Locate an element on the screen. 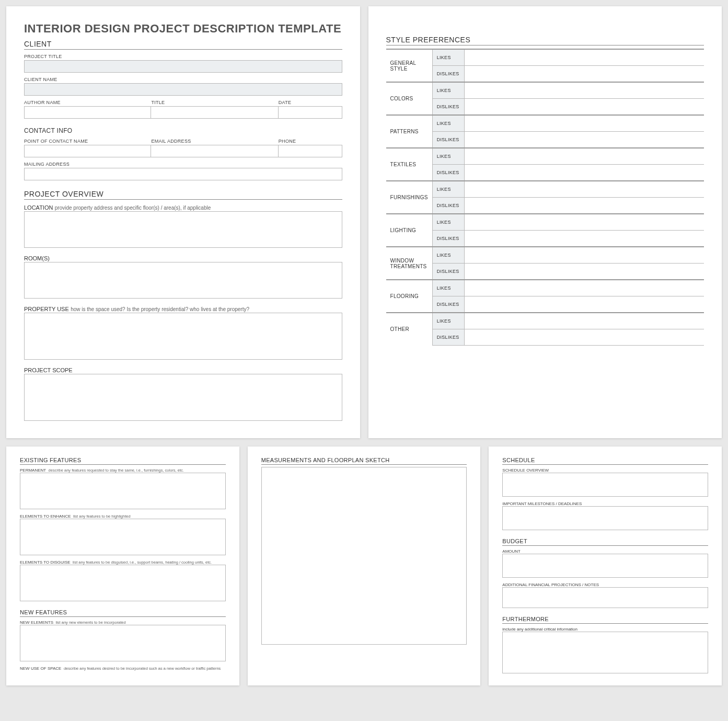 This screenshot has width=728, height=721. page-existing-features: EXISTING FEATURES PERMANENT describe any… is located at coordinates (123, 566).